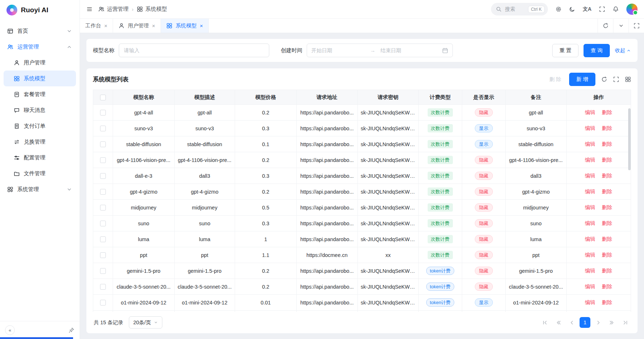  What do you see at coordinates (40, 142) in the screenshot?
I see `sidebar-item-exchange-management: 兑换管理` at bounding box center [40, 142].